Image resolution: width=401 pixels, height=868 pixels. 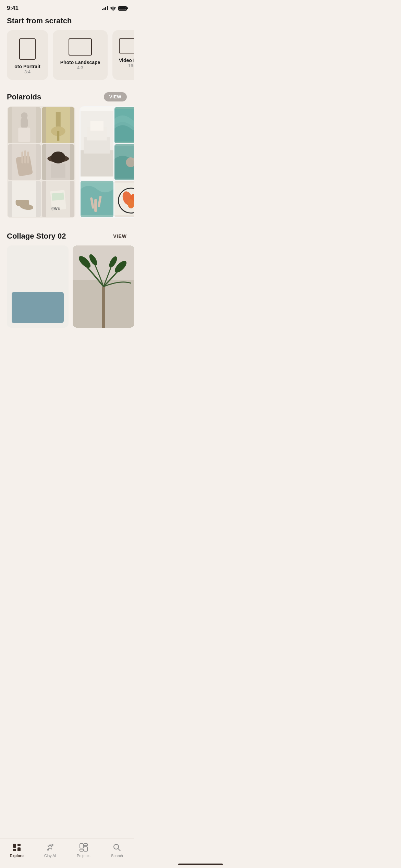 What do you see at coordinates (67, 97) in the screenshot?
I see `polaroids-section-header: Polaroids VIEW` at bounding box center [67, 97].